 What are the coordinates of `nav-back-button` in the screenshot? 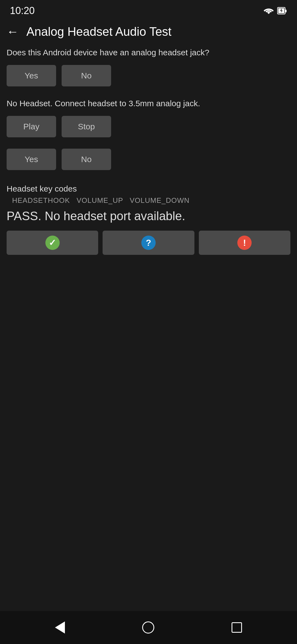 It's located at (60, 627).